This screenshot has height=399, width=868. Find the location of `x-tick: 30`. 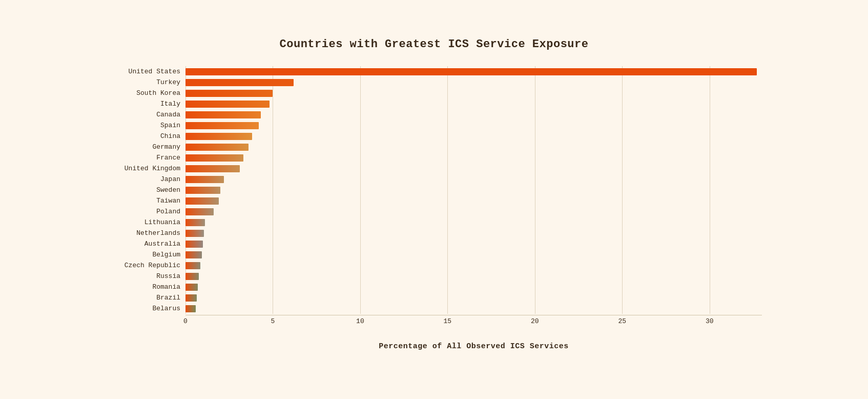

x-tick: 30 is located at coordinates (710, 321).